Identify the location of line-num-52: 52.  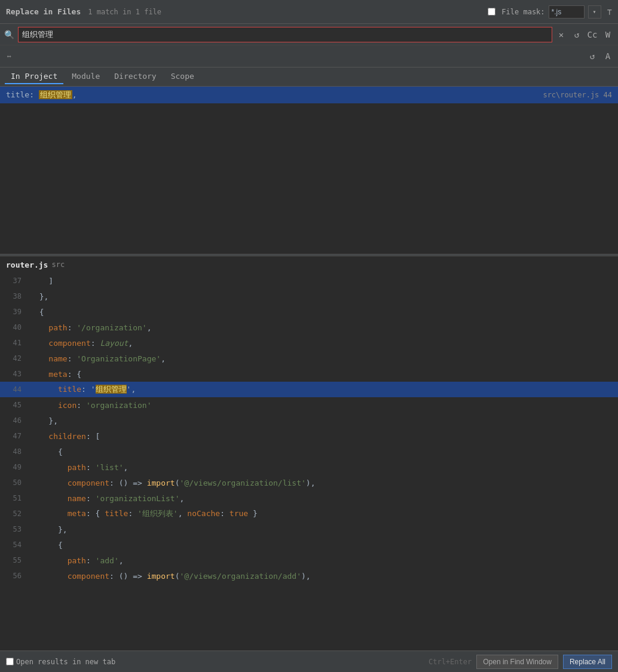
(14, 514).